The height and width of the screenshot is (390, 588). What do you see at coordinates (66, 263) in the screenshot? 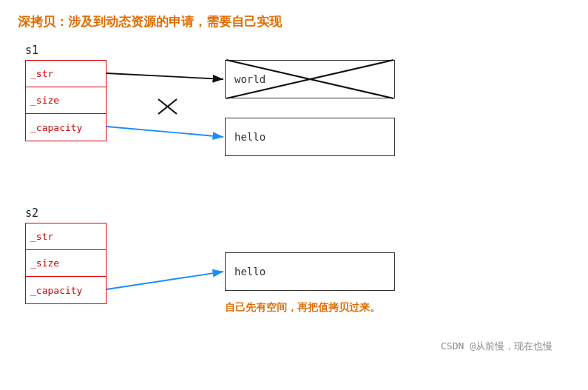
I see `s2-size-cell: _size` at bounding box center [66, 263].